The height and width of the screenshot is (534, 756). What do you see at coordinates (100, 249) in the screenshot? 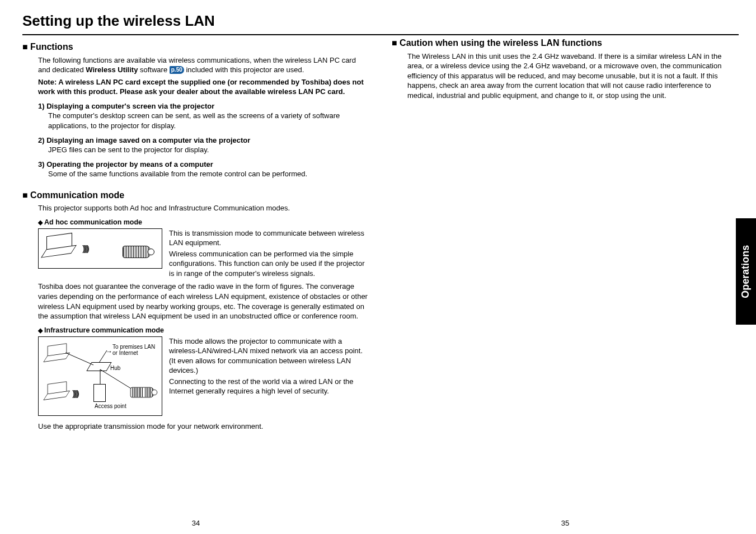
I see `adhoc-figure: ))))))` at bounding box center [100, 249].